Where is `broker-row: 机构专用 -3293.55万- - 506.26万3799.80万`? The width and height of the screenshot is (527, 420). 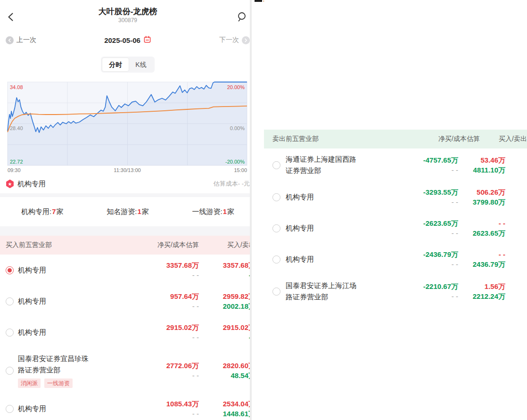 broker-row: 机构专用 -3293.55万- - 506.26万3799.80万 is located at coordinates (385, 197).